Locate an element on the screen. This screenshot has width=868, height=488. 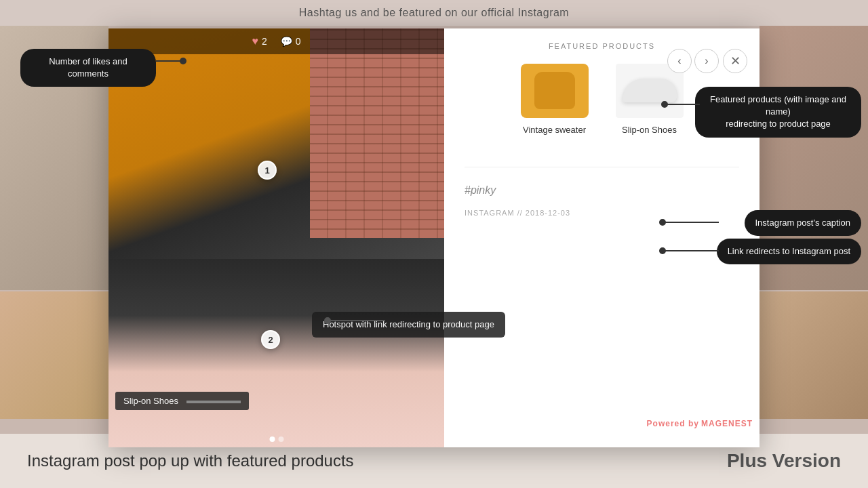
caption-text: #pinky is located at coordinates (480, 190).